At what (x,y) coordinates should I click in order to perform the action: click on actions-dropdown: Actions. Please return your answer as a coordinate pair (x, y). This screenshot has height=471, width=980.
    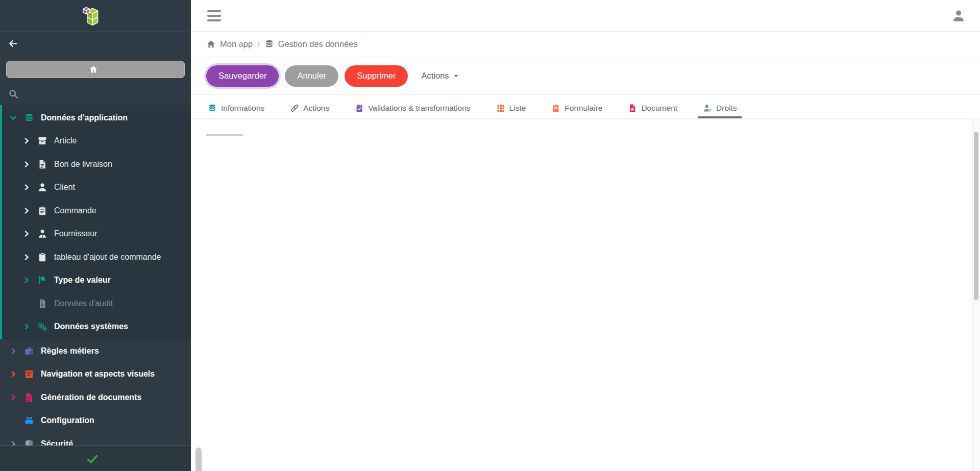
    Looking at the image, I should click on (440, 76).